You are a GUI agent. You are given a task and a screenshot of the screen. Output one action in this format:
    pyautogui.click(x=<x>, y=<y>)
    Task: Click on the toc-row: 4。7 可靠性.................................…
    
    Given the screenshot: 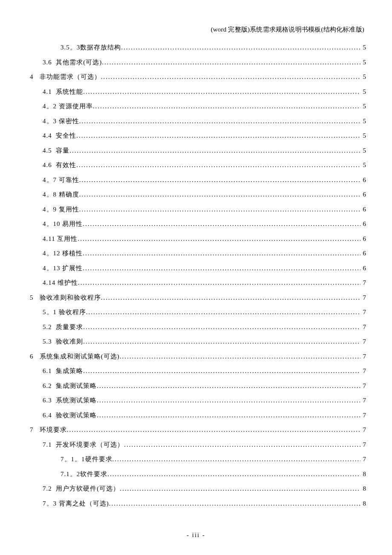 What is the action you would take?
    pyautogui.click(x=198, y=180)
    